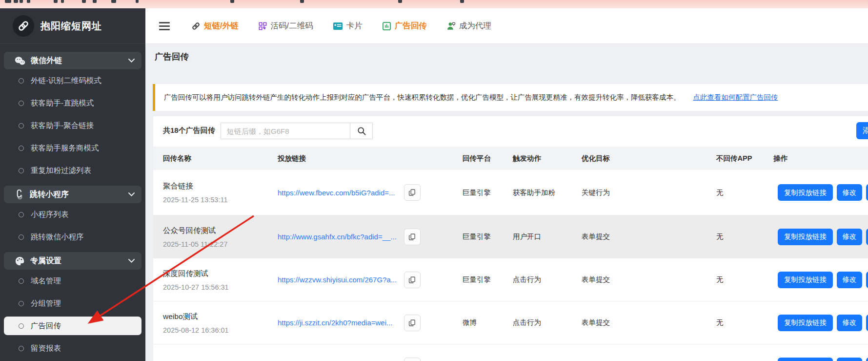 The height and width of the screenshot is (361, 868). Describe the element at coordinates (404, 26) in the screenshot. I see `nav-item-ad-callback: 广告回传` at that location.